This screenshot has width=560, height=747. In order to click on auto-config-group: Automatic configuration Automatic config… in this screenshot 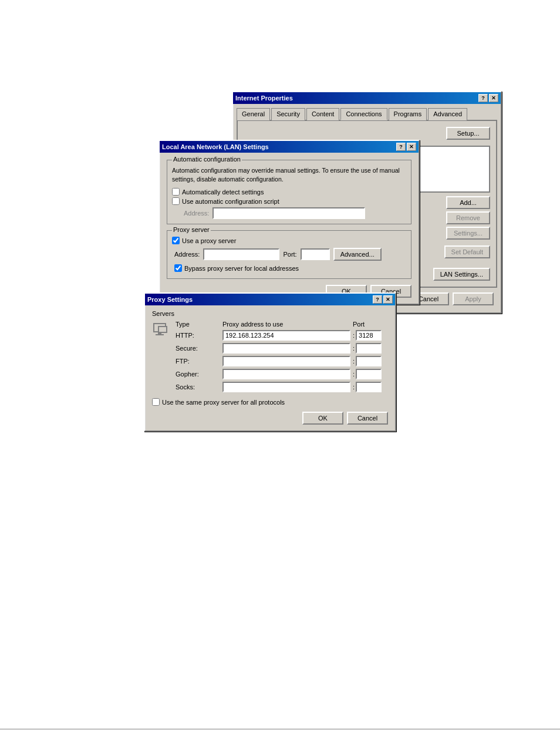, I will do `click(289, 192)`.